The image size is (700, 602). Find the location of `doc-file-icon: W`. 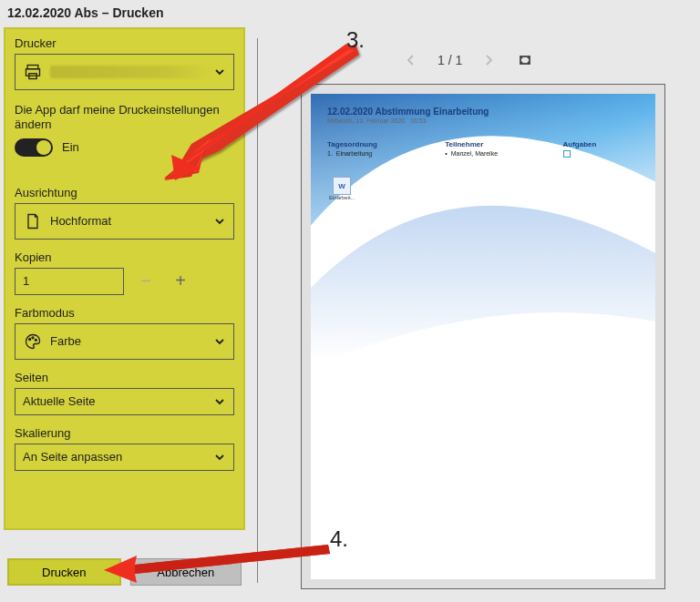

doc-file-icon: W is located at coordinates (342, 186).